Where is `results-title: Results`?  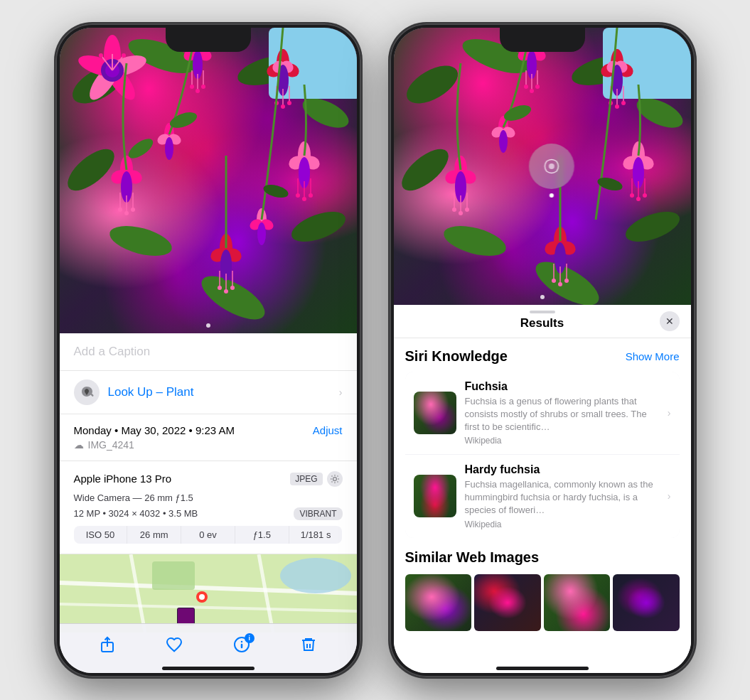
results-title: Results is located at coordinates (542, 323).